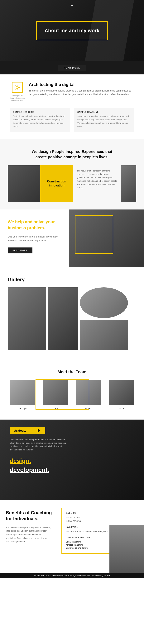  What do you see at coordinates (72, 238) in the screenshot?
I see `business-section: We help and solve your business problem.…` at bounding box center [72, 238].